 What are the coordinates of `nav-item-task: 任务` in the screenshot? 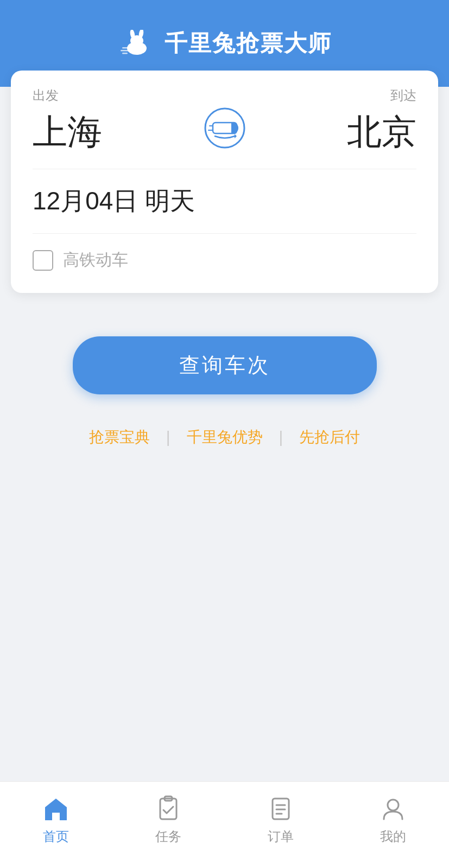 It's located at (168, 820).